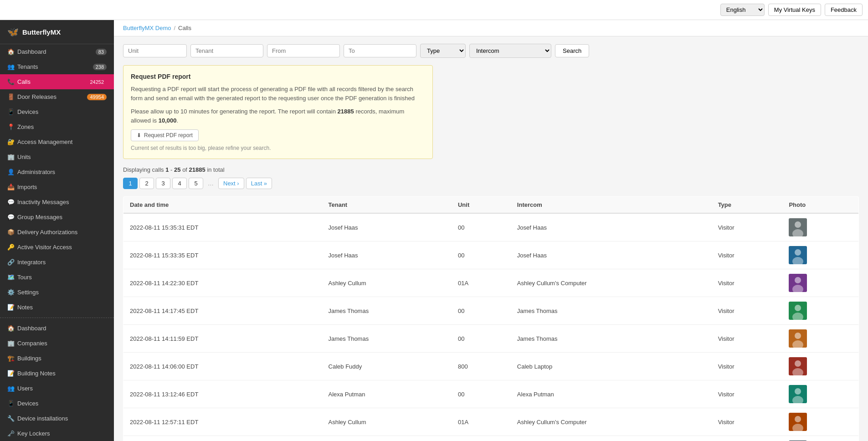 Image resolution: width=868 pixels, height=441 pixels. What do you see at coordinates (57, 172) in the screenshot?
I see `sidebar-item-administrators: 👤Administrators` at bounding box center [57, 172].